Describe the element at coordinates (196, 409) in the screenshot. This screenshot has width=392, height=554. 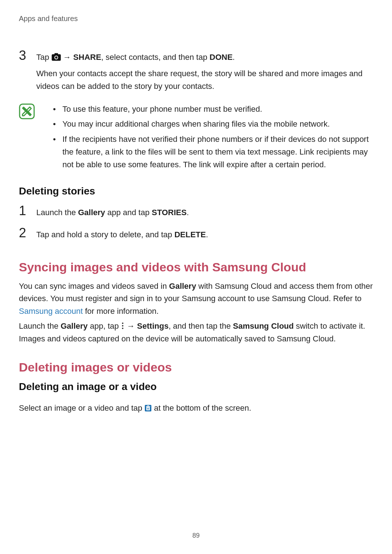
I see `delete-iv-paragraph: Select an image or a video and tap at th…` at that location.